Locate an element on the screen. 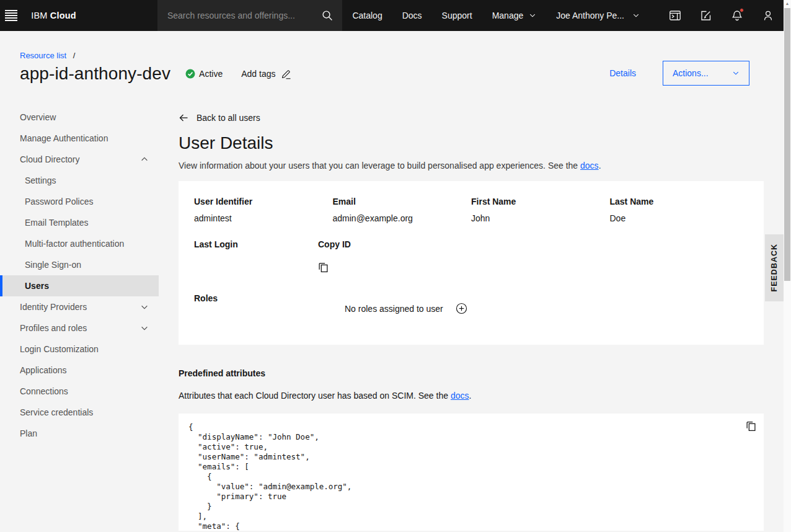 This screenshot has width=791, height=532. menu-icon is located at coordinates (11, 16).